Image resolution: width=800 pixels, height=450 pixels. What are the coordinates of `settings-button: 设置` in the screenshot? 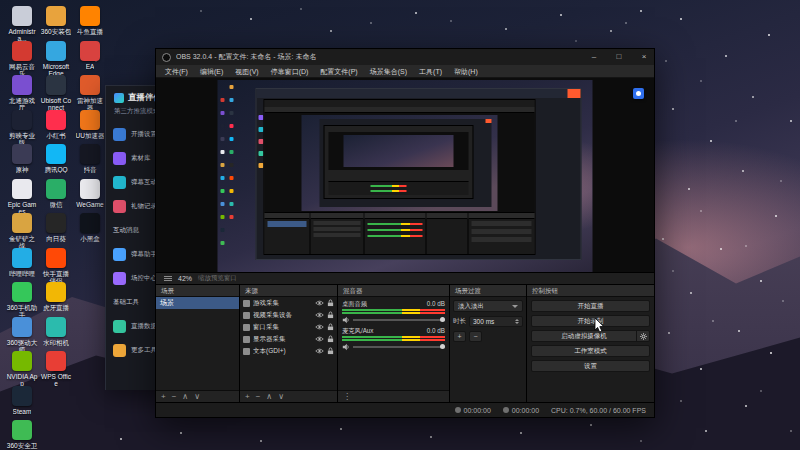 It's located at (590, 366).